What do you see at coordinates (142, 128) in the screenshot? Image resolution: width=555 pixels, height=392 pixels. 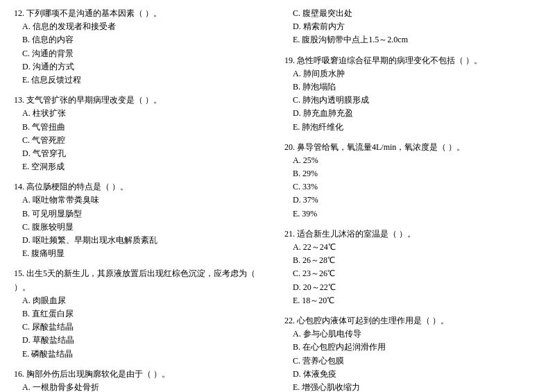 I see `option: B. 气管扭曲` at bounding box center [142, 128].